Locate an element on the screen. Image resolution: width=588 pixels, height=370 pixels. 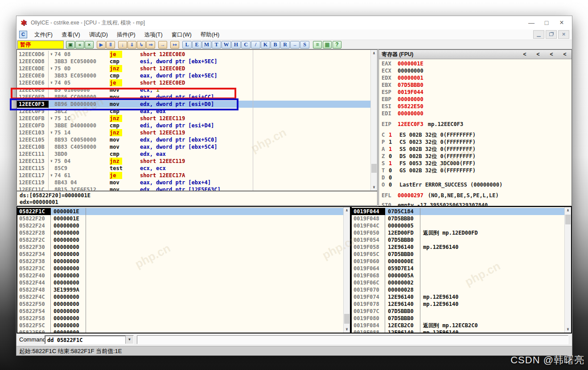
disasm-row: 12EEC0E6∨74 05jeshort 12EEC0ED is located at coordinates (197, 83).